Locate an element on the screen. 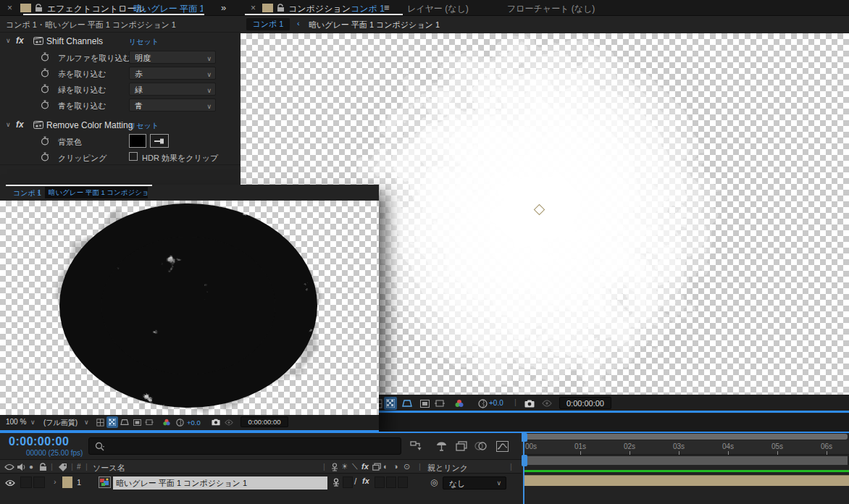  parent-link-column-label: 親とリンク is located at coordinates (448, 468).